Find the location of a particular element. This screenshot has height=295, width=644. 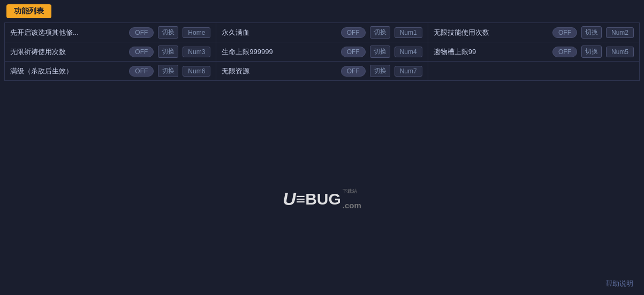

feature-row: 无限祈祷使用次数 OFF 切换 Num3 is located at coordinates (110, 52).